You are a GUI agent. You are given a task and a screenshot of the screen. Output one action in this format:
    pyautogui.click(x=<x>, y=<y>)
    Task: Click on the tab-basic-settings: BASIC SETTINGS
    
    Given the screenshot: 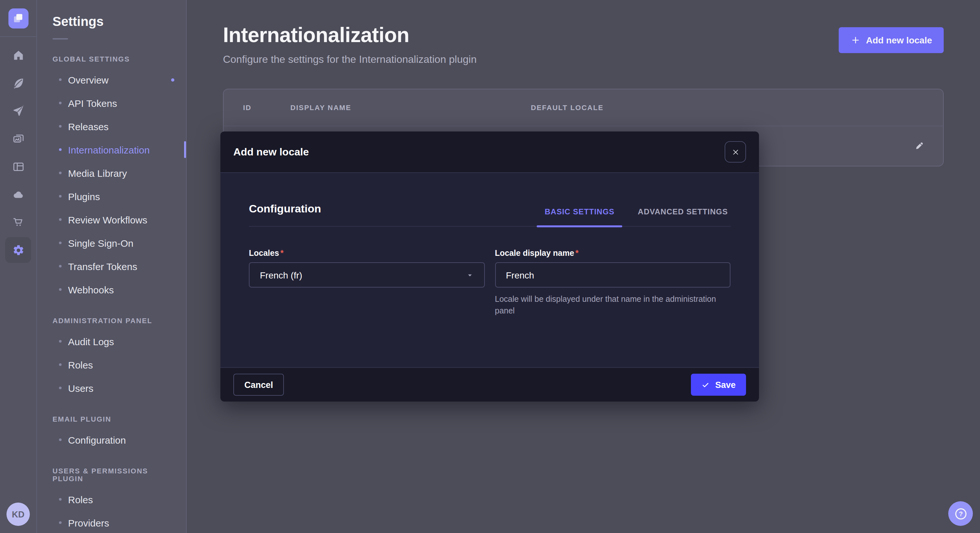 What is the action you would take?
    pyautogui.click(x=580, y=217)
    